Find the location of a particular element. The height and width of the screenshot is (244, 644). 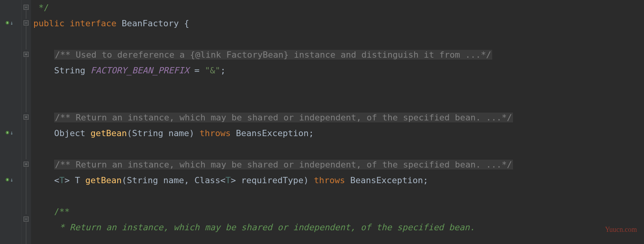

folded-javadoc: /** Used to dereference a {@link Factory… is located at coordinates (273, 55).